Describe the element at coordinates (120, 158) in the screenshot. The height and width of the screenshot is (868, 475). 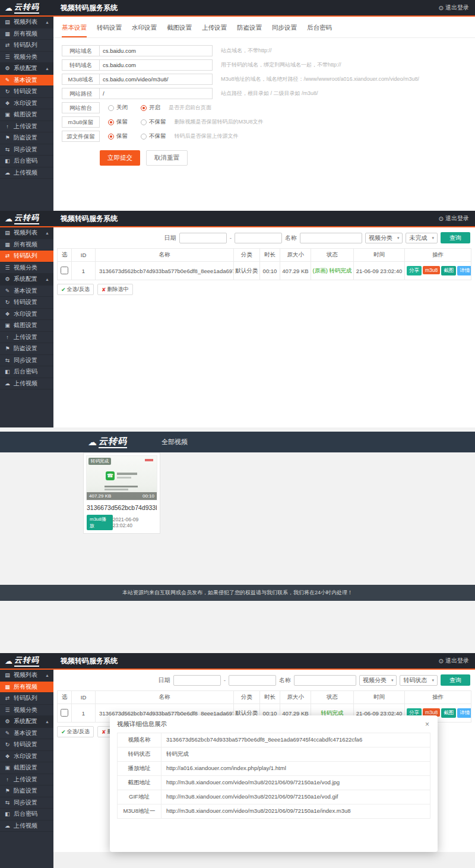
I see `submit-button: 立即提交` at that location.